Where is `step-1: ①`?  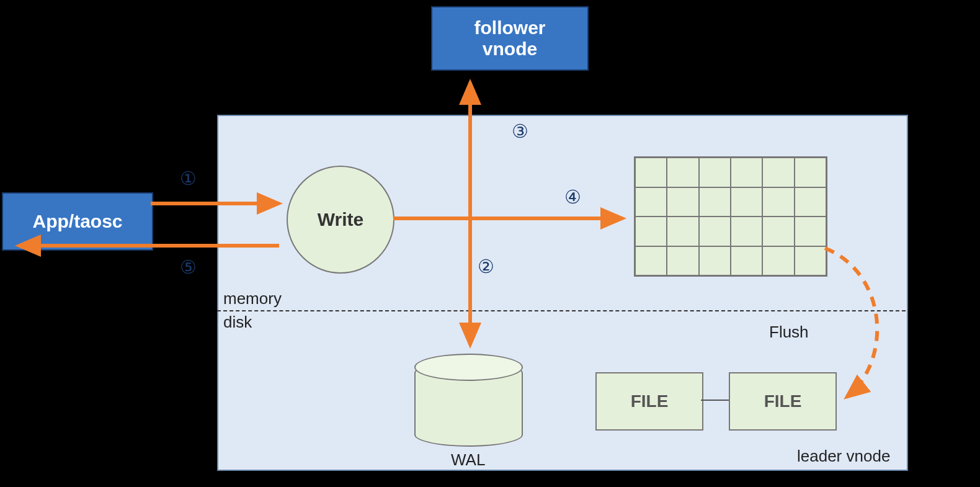 step-1: ① is located at coordinates (189, 179).